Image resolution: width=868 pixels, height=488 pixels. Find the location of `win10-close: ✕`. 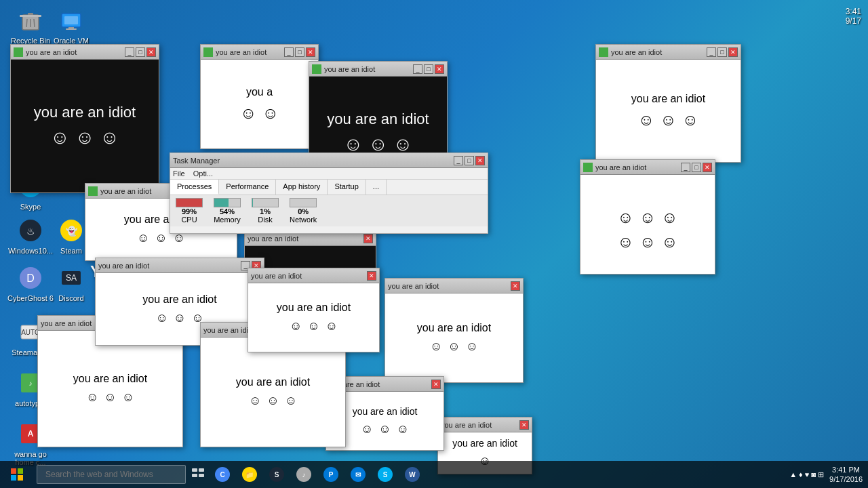

win10-close: ✕ is located at coordinates (515, 286).